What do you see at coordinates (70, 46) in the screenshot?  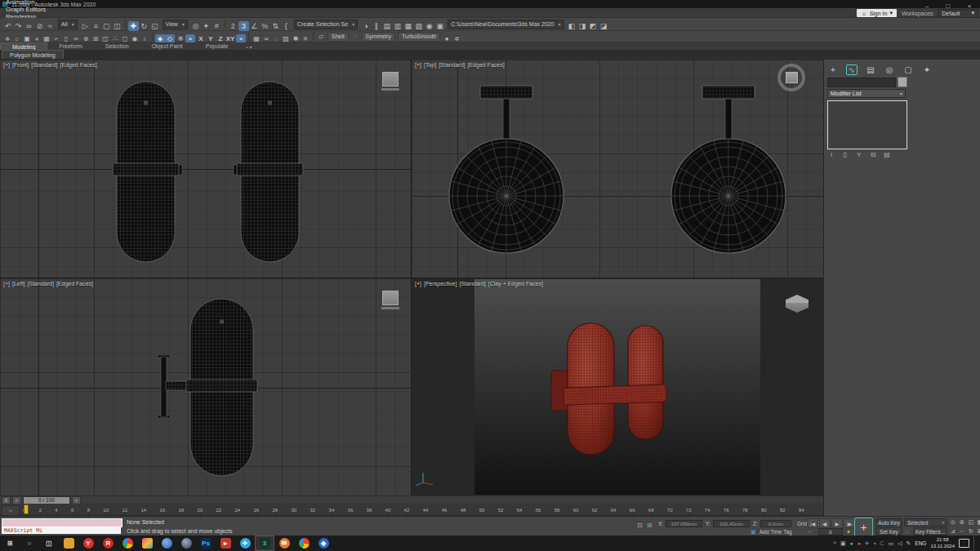 I see `ribbon-tab: Freeform` at bounding box center [70, 46].